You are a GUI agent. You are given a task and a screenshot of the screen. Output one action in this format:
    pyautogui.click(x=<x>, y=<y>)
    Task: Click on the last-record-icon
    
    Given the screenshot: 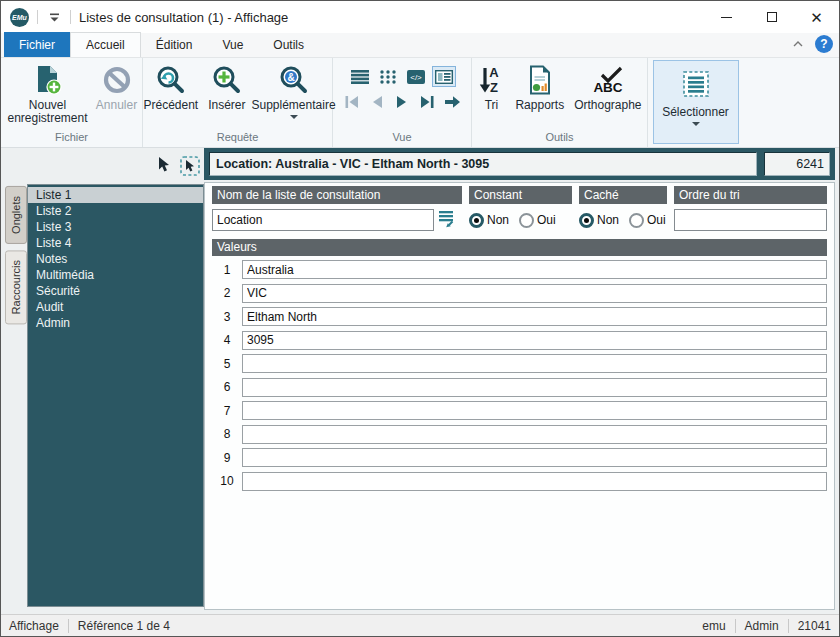 What is the action you would take?
    pyautogui.click(x=428, y=102)
    